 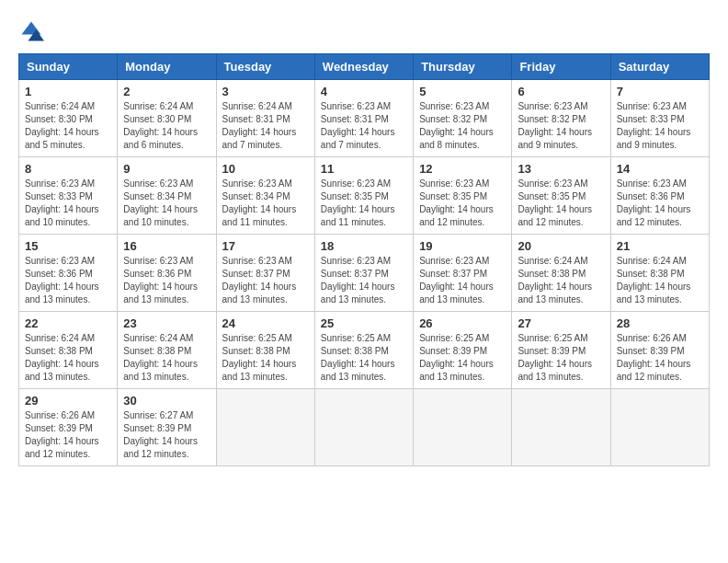 I want to click on day-number: 10, so click(x=266, y=169).